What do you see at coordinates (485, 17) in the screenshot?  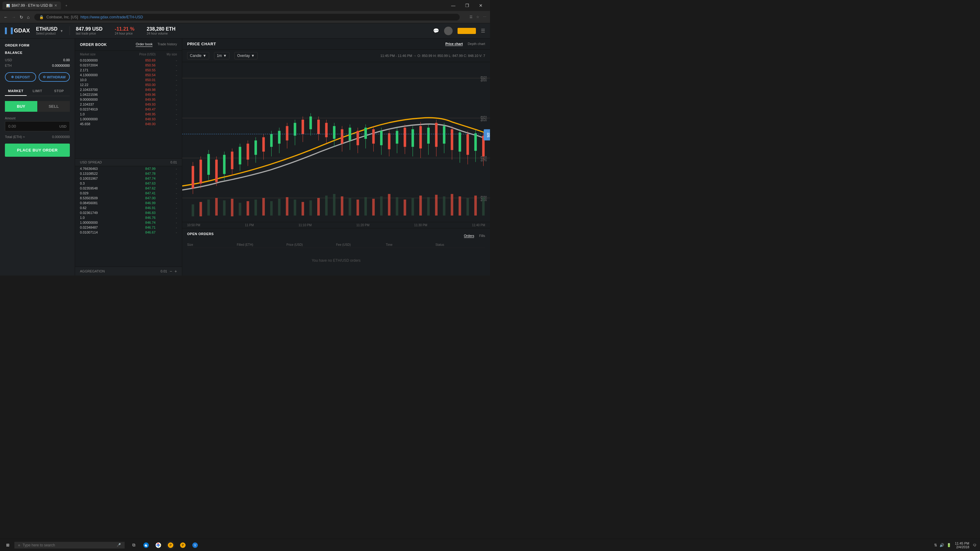 I see `more-icon: ⋯` at bounding box center [485, 17].